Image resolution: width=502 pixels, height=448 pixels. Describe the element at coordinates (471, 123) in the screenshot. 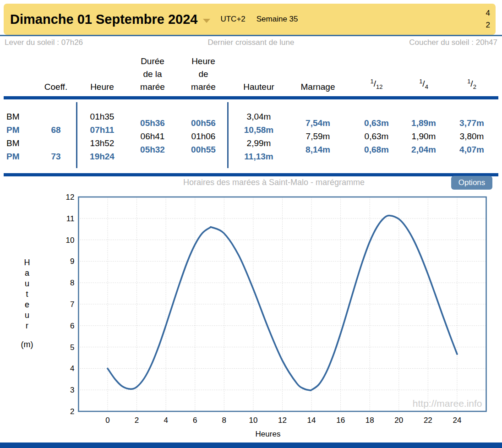

I see `table-cell-f2: 3,77m` at that location.